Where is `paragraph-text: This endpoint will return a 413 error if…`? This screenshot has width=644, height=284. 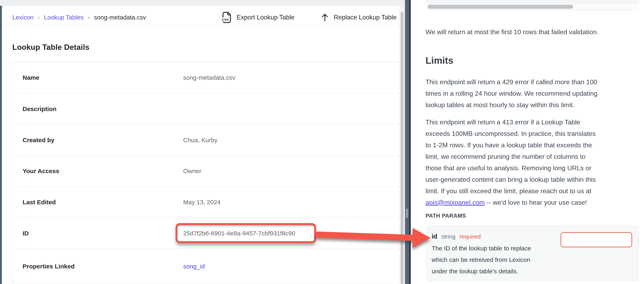 paragraph-text: This endpoint will return a 413 error if… is located at coordinates (510, 157).